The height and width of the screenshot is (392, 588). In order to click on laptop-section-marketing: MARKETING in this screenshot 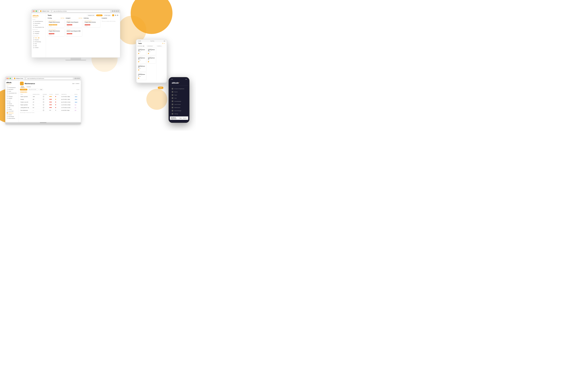, I will do `click(12, 95)`.